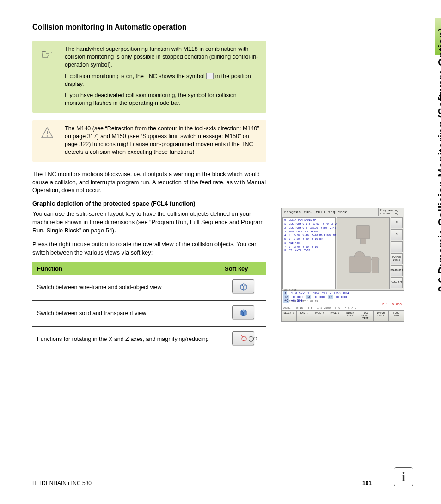 This screenshot has width=441, height=504. Describe the element at coordinates (289, 316) in the screenshot. I see `scr-softkey: BEGIN ↓` at that location.